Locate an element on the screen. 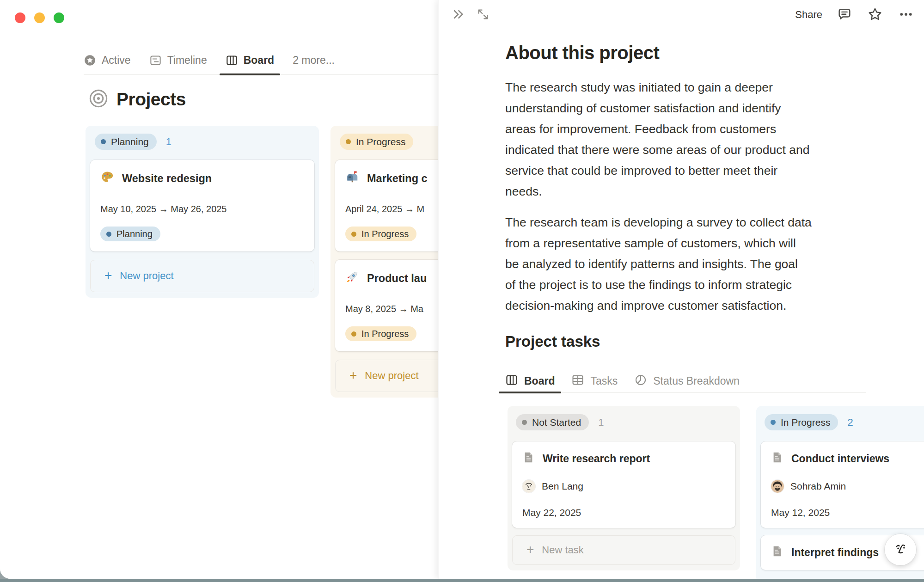 This screenshot has width=924, height=582. share-button: Share is located at coordinates (809, 15).